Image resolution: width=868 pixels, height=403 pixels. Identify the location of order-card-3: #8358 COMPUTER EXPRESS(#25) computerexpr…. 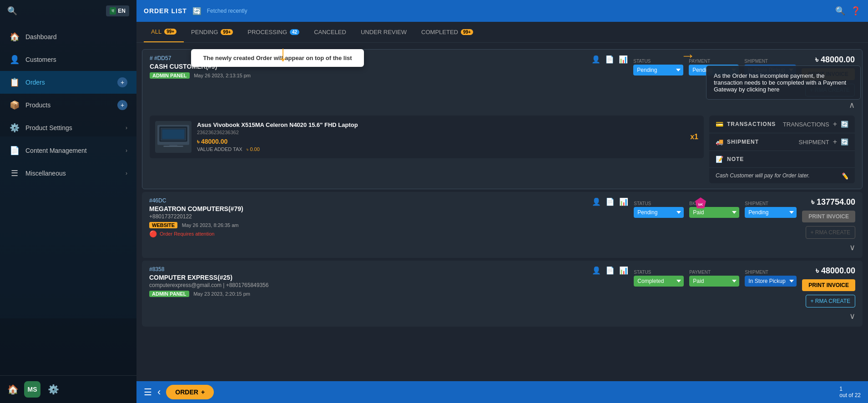
(502, 294).